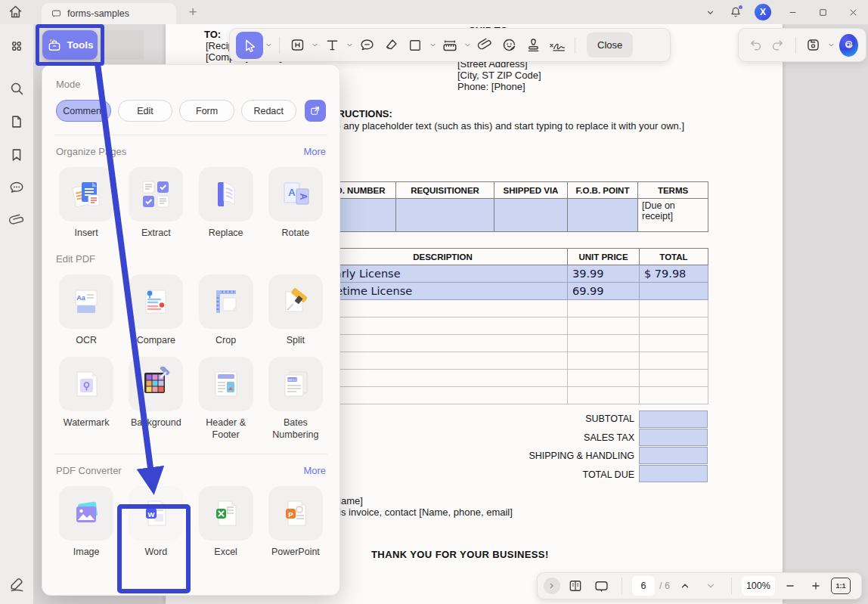 The image size is (868, 604). Describe the element at coordinates (443, 292) in the screenshot. I see `item-description: Lifetime License` at that location.